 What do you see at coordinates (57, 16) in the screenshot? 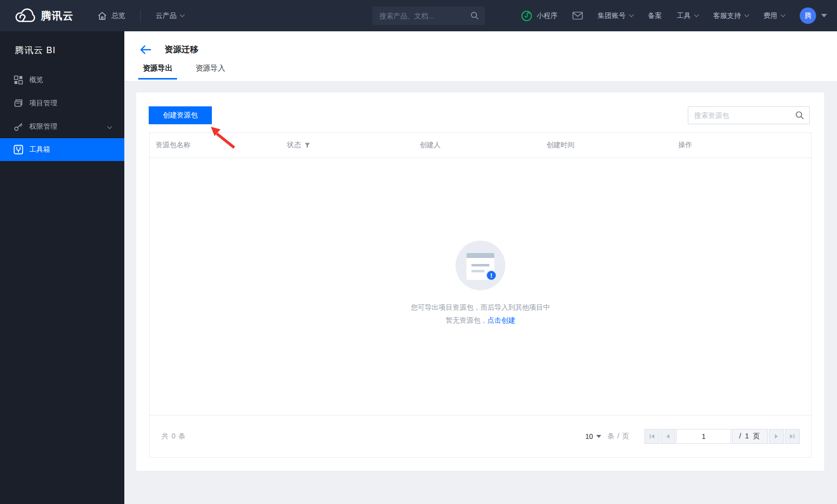
I see `brand-name: 腾讯云` at bounding box center [57, 16].